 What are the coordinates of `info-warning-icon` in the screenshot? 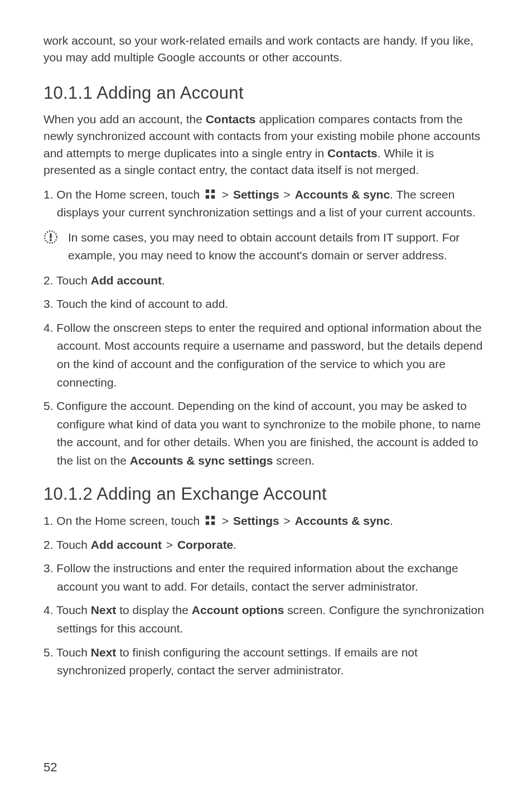 It's located at (51, 237).